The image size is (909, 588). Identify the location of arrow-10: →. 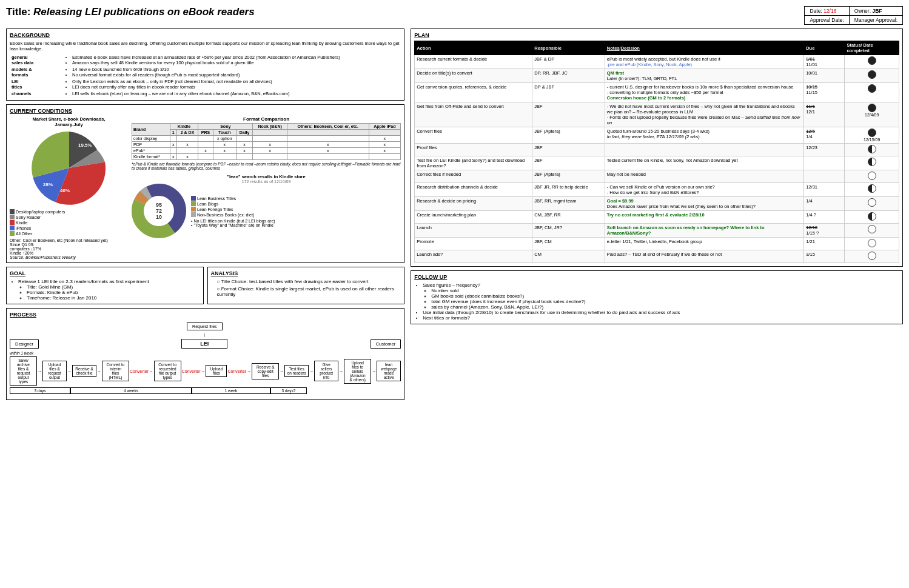
(374, 371).